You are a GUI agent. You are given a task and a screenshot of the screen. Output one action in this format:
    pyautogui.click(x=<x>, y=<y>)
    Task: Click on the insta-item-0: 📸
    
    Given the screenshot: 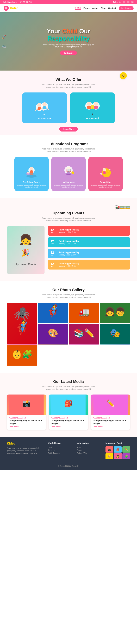 What is the action you would take?
    pyautogui.click(x=110, y=450)
    